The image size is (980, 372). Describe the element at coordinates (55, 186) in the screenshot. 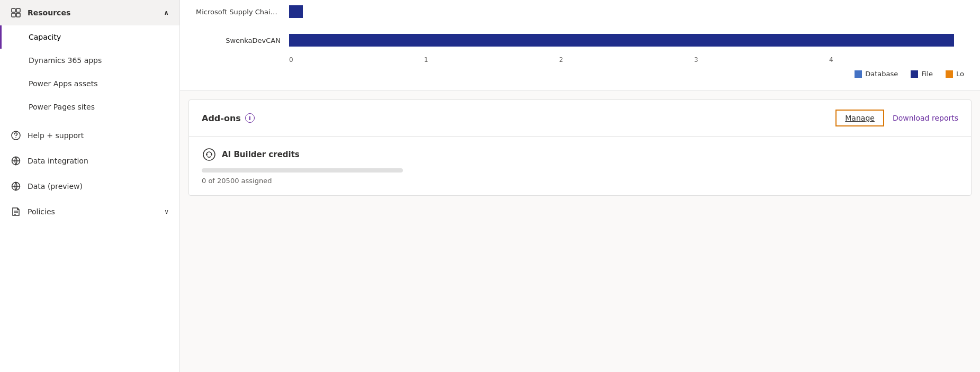

I see `data-preview-label: Data (preview)` at that location.